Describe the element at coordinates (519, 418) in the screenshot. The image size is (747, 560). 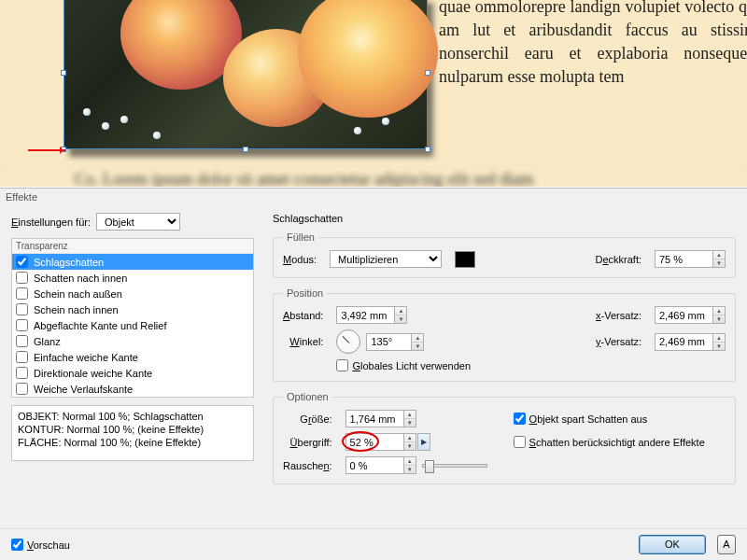
I see `knockout-checkbox` at that location.